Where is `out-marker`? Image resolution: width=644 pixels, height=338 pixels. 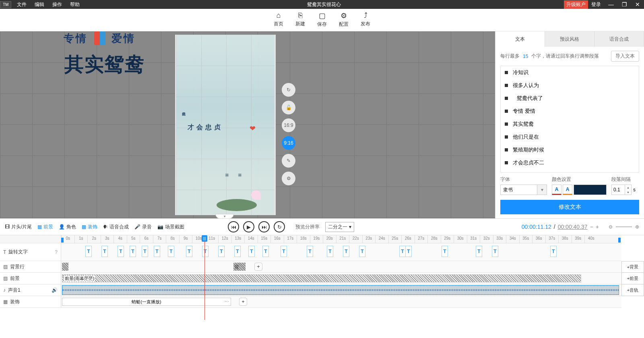
out-marker is located at coordinates (619, 240).